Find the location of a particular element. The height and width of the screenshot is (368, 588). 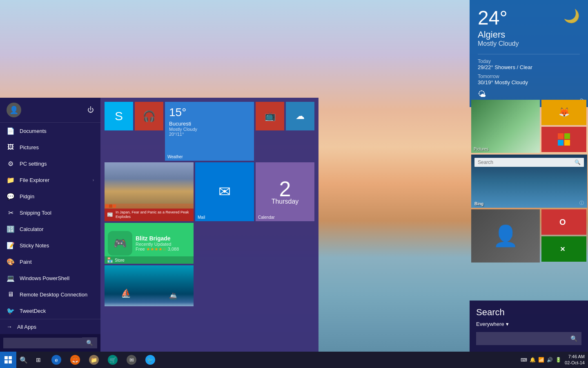

nav-item-paint: 🎨 Paint is located at coordinates (50, 262).